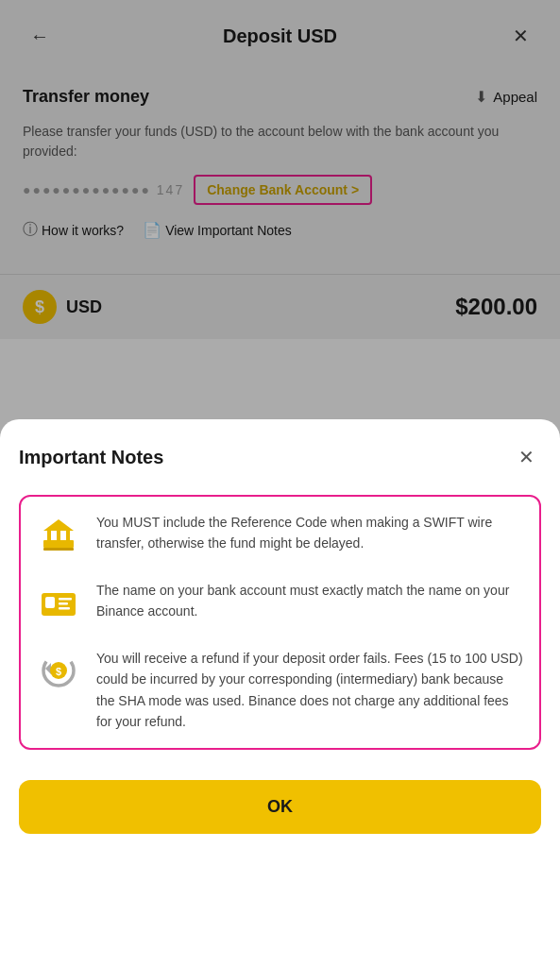 Image resolution: width=560 pixels, height=967 pixels. Describe the element at coordinates (280, 602) in the screenshot. I see `note-item-name: The name on your bank account must exact…` at that location.